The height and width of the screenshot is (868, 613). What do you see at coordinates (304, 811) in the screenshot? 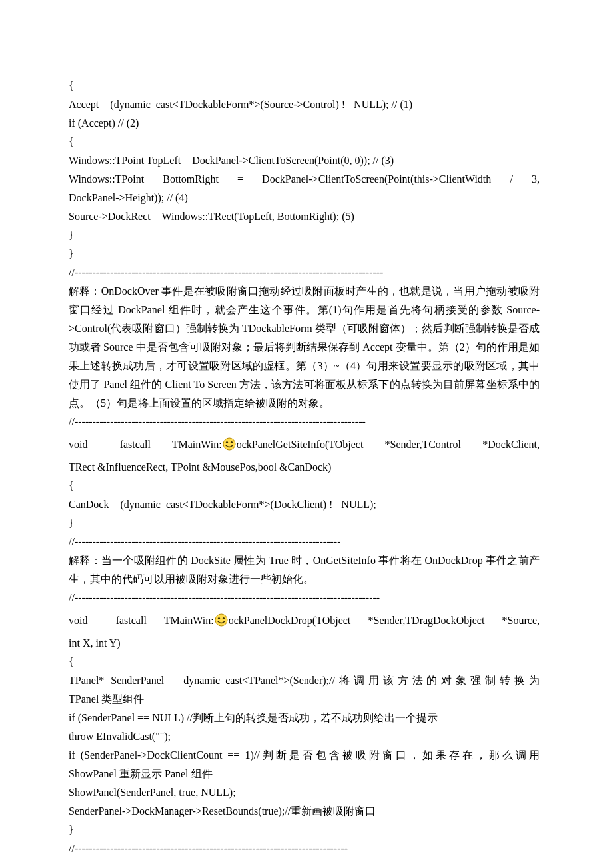
I see `code-line: SenderPanel->DockManager->ResetBounds(tr…` at bounding box center [304, 811].